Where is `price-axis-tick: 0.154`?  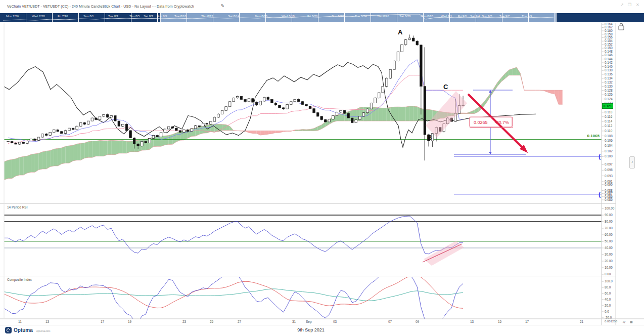 price-axis-tick: 0.154 is located at coordinates (609, 40).